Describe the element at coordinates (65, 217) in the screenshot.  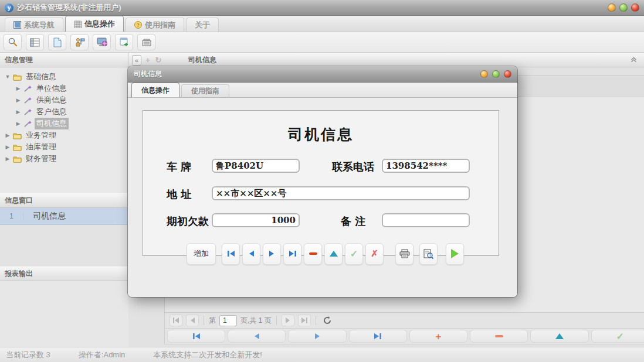
I see `list-item-driver-info: 1 司机信息` at that location.